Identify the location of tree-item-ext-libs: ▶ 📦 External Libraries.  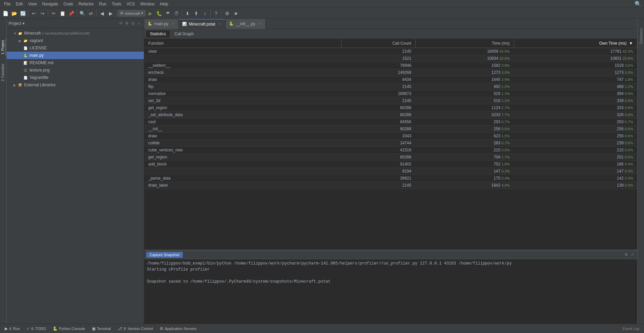
(75, 85).